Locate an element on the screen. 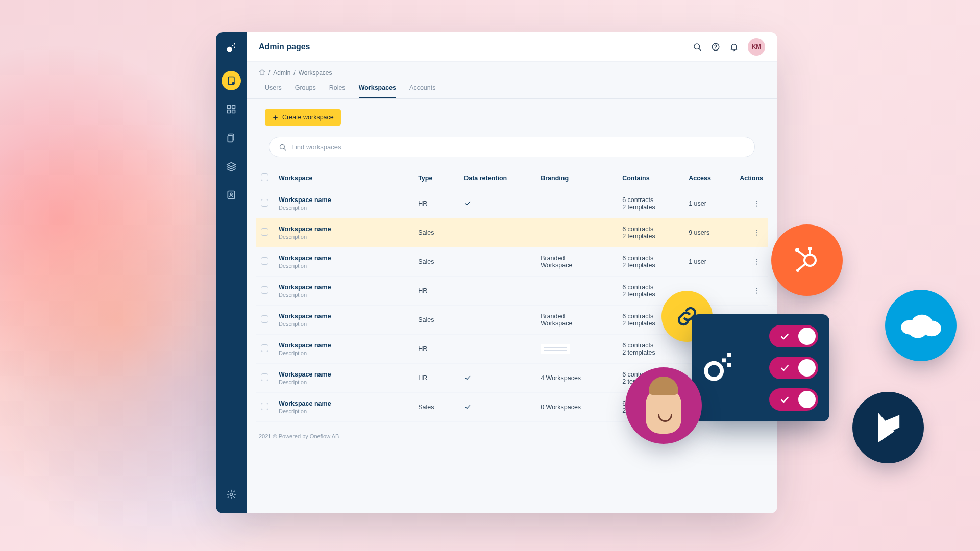  salesforce-icon is located at coordinates (921, 325).